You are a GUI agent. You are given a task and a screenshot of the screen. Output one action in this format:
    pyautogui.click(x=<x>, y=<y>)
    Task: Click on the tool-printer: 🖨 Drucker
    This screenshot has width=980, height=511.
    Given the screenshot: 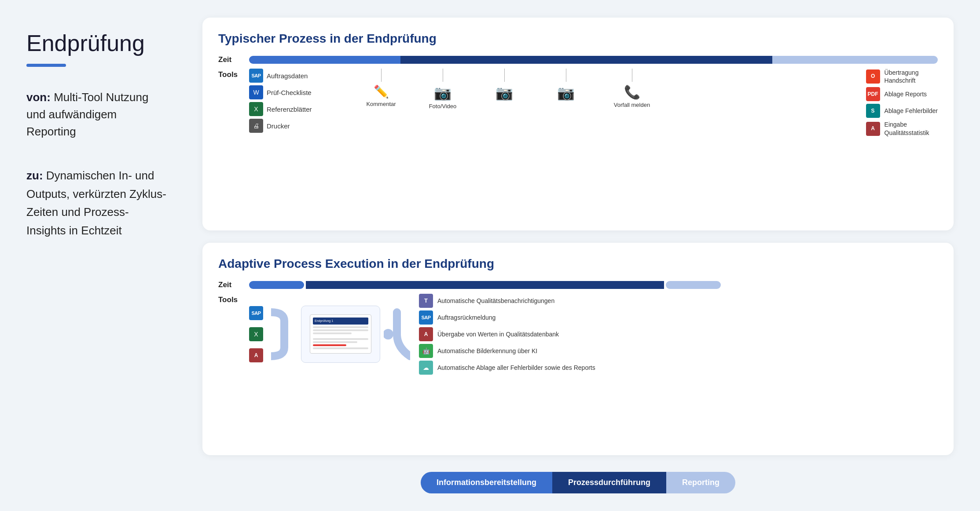 What is the action you would take?
    pyautogui.click(x=269, y=126)
    